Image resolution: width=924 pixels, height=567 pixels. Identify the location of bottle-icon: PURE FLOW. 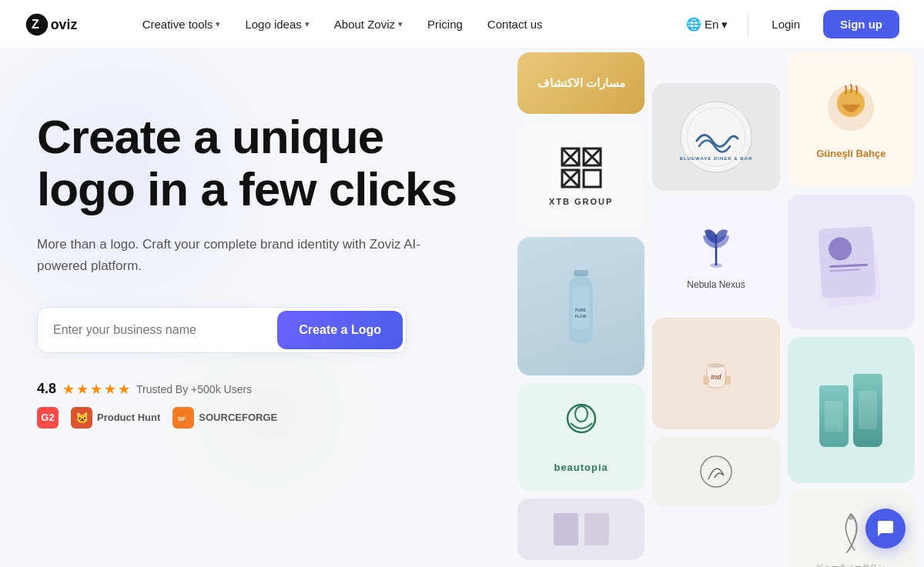
(581, 306).